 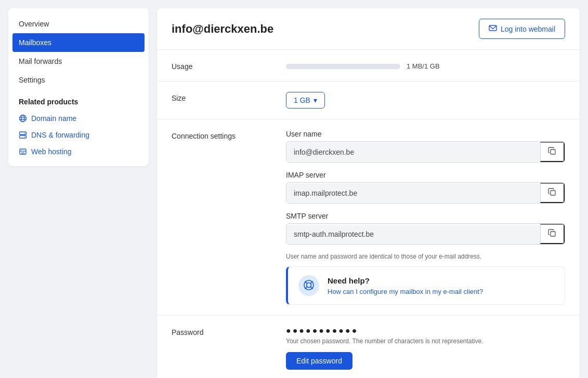 What do you see at coordinates (406, 292) in the screenshot?
I see `help-link: How can I configure my mailbox in my e-m…` at bounding box center [406, 292].